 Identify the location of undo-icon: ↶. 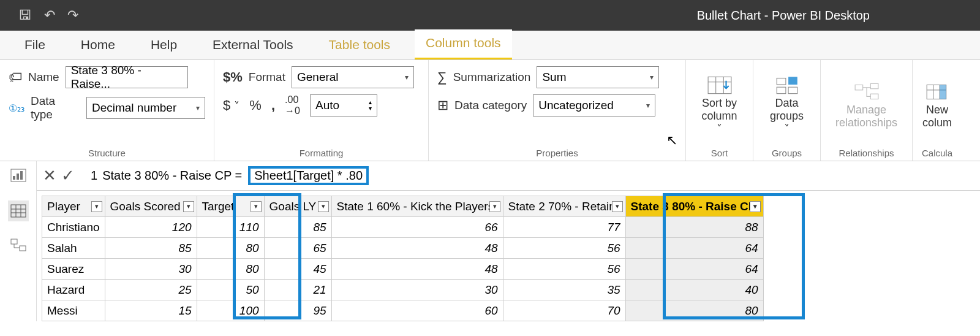
(50, 15).